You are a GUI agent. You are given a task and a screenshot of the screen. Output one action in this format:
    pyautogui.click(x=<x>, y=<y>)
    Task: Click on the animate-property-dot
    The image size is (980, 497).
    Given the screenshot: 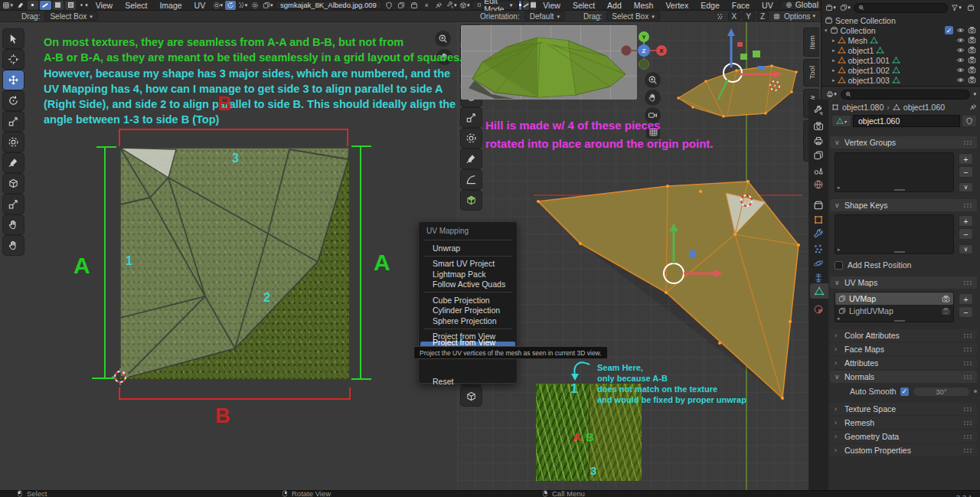 What is the action you would take?
    pyautogui.click(x=975, y=391)
    